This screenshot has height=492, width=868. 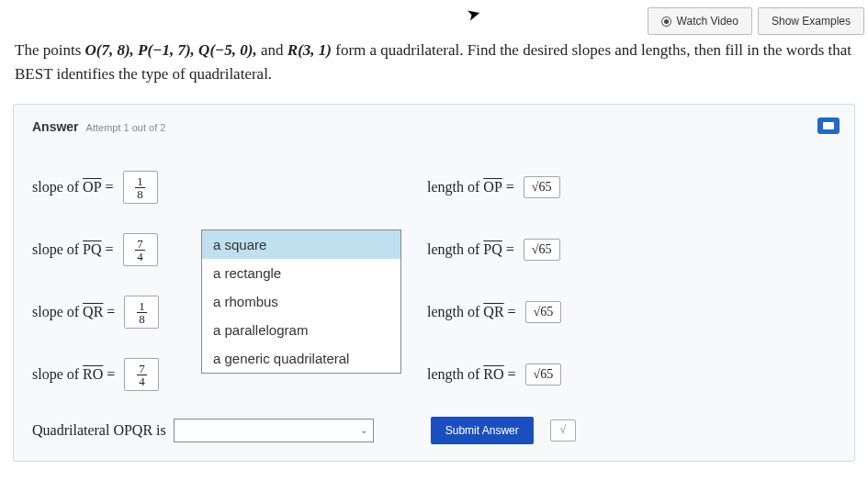 I want to click on watch-video-button: Watch Video, so click(x=700, y=21).